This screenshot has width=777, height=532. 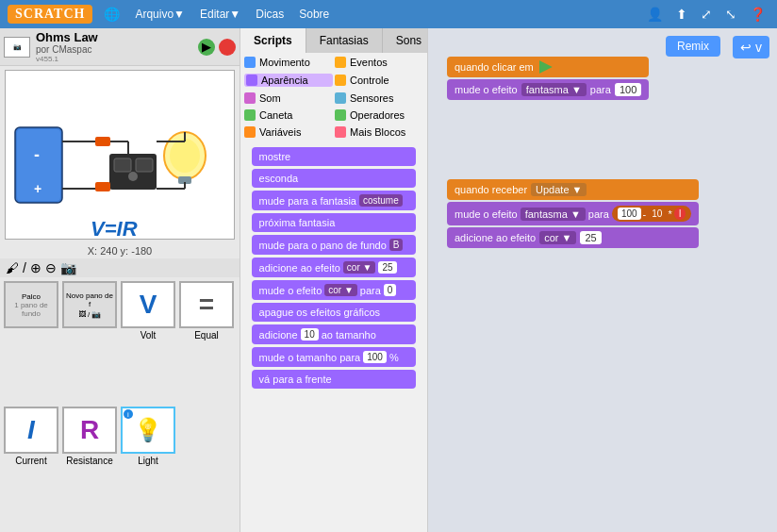 What do you see at coordinates (50, 14) in the screenshot?
I see `scratch-logo: SCRATCH` at bounding box center [50, 14].